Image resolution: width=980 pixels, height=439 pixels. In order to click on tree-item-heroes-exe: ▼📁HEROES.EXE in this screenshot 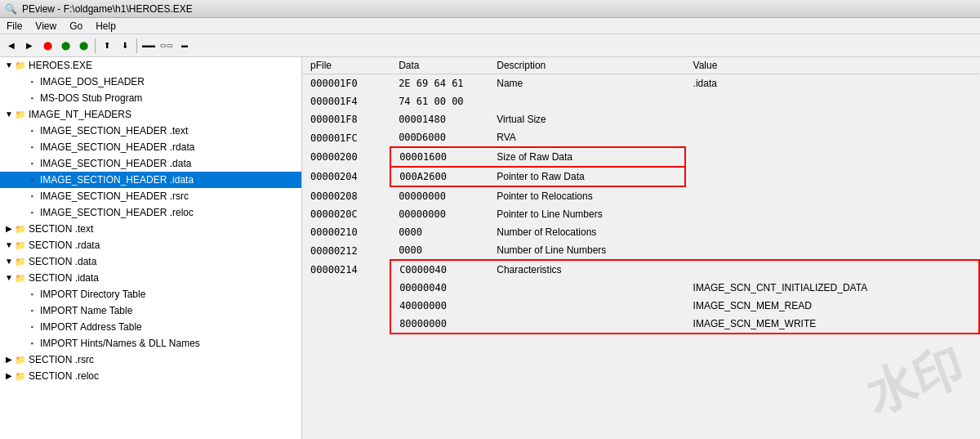, I will do `click(150, 65)`.